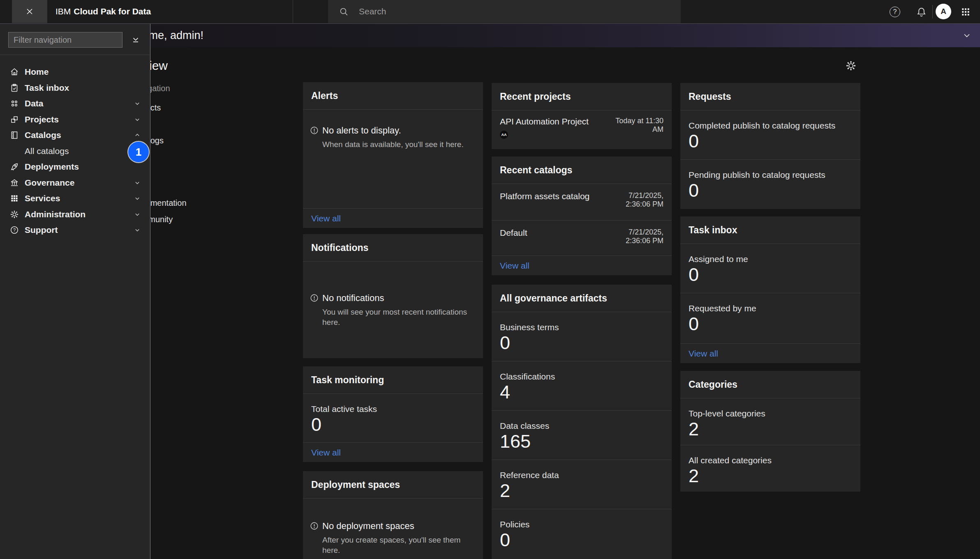  What do you see at coordinates (393, 310) in the screenshot?
I see `notifications-empty-state: No notifications You will see your most …` at bounding box center [393, 310].